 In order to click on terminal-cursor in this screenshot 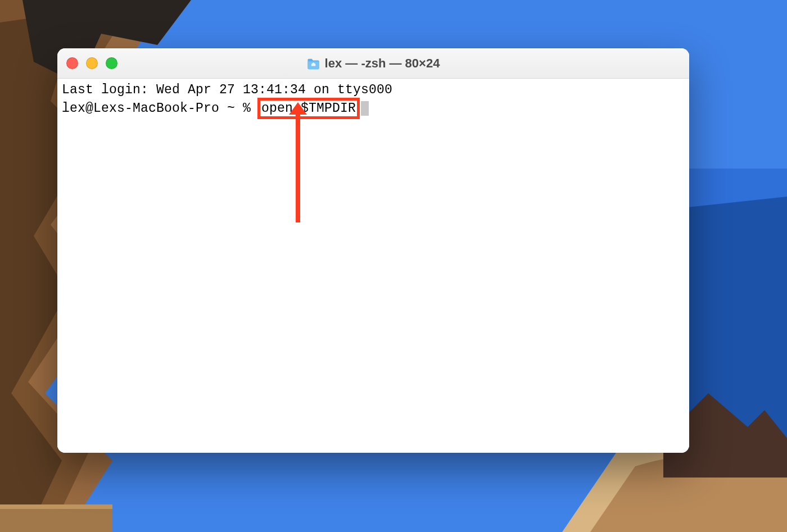, I will do `click(365, 108)`.